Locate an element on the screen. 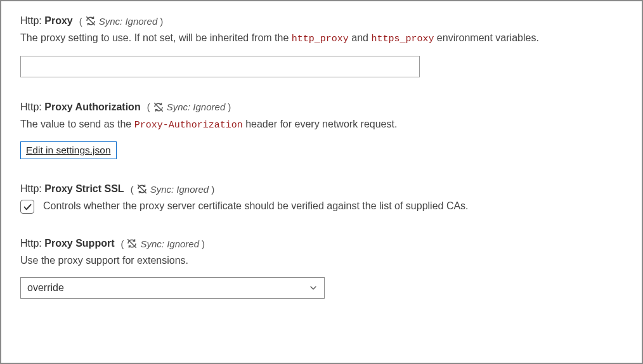  setting-description: Controls whether the proxy server certif… is located at coordinates (256, 206).